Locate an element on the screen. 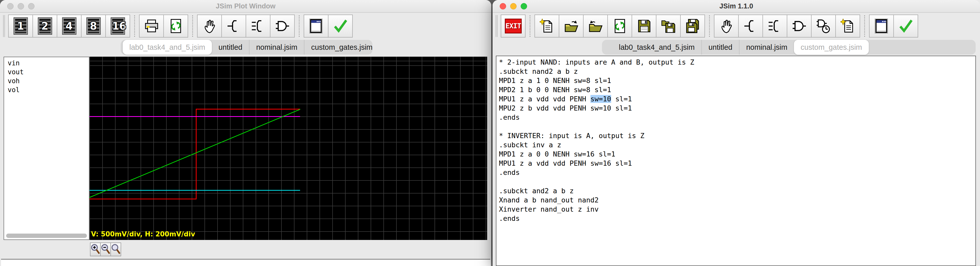 This screenshot has height=266, width=980. signal-list-panel: vin vout voh vol is located at coordinates (46, 148).